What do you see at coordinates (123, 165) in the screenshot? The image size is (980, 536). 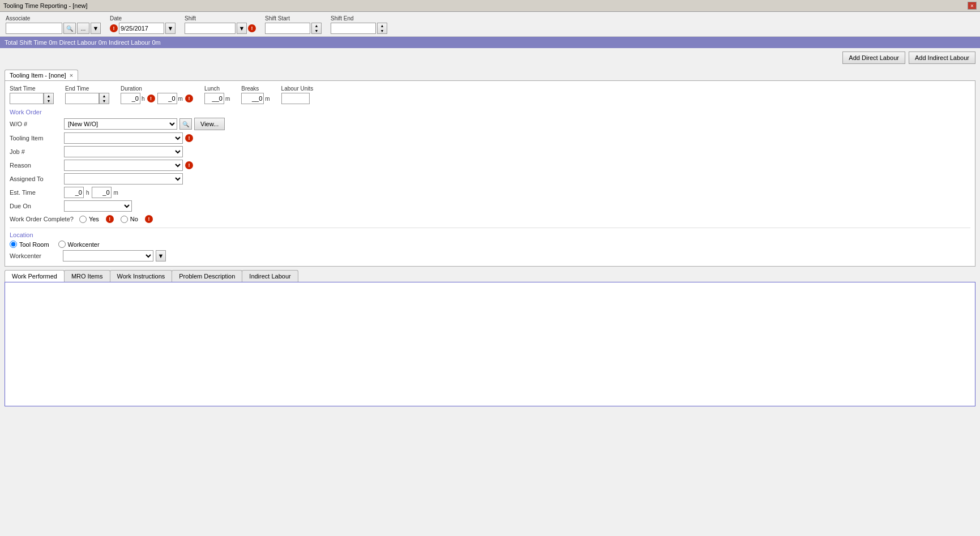 I see `reason-select` at bounding box center [123, 165].